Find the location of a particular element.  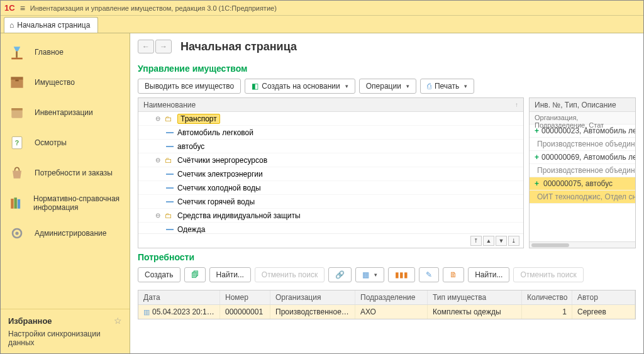

scroll-bottom-icon: ⤓ is located at coordinates (514, 241).